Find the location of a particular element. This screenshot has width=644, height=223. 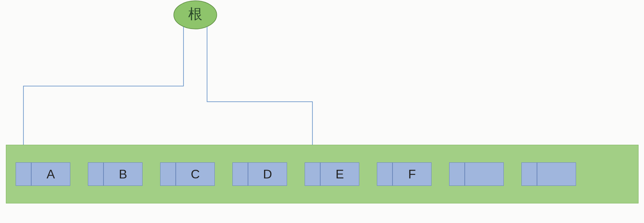

node-label-cell: A is located at coordinates (51, 174).